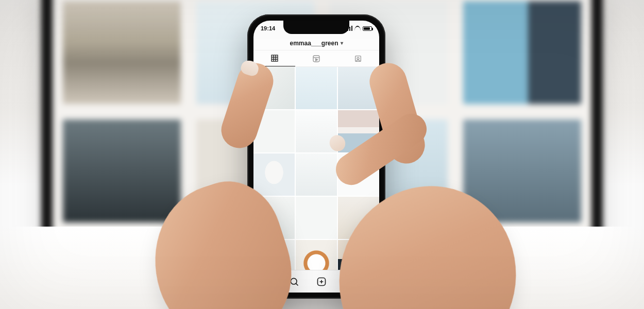 This screenshot has width=644, height=309. I want to click on tab-reels, so click(316, 59).